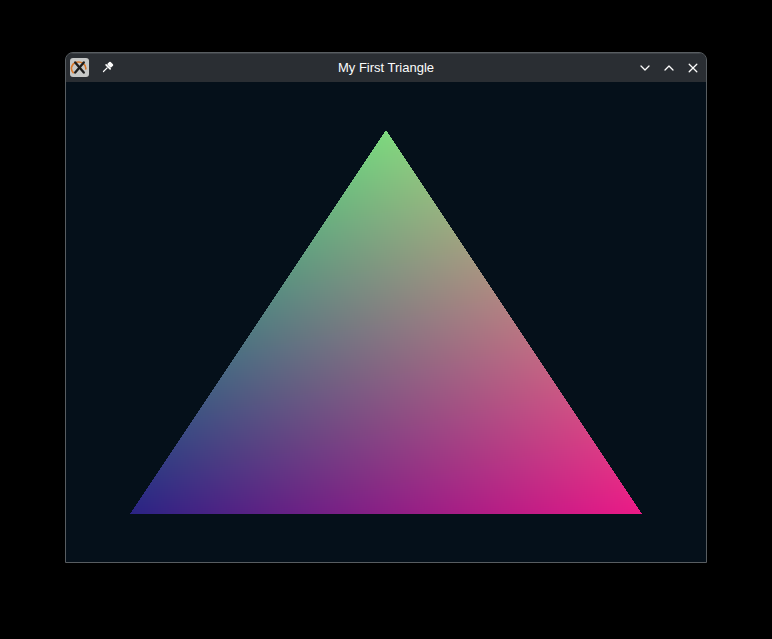 This screenshot has width=772, height=639. I want to click on titlebar-left-group, so click(92, 68).